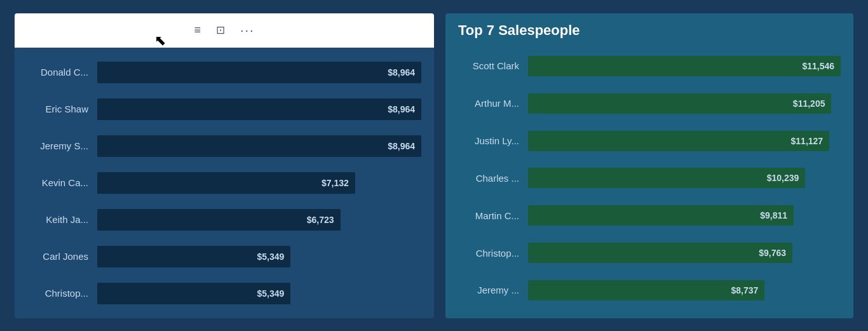 Image resolution: width=868 pixels, height=331 pixels. What do you see at coordinates (62, 257) in the screenshot?
I see `left-bar-label: Carl Jones` at bounding box center [62, 257].